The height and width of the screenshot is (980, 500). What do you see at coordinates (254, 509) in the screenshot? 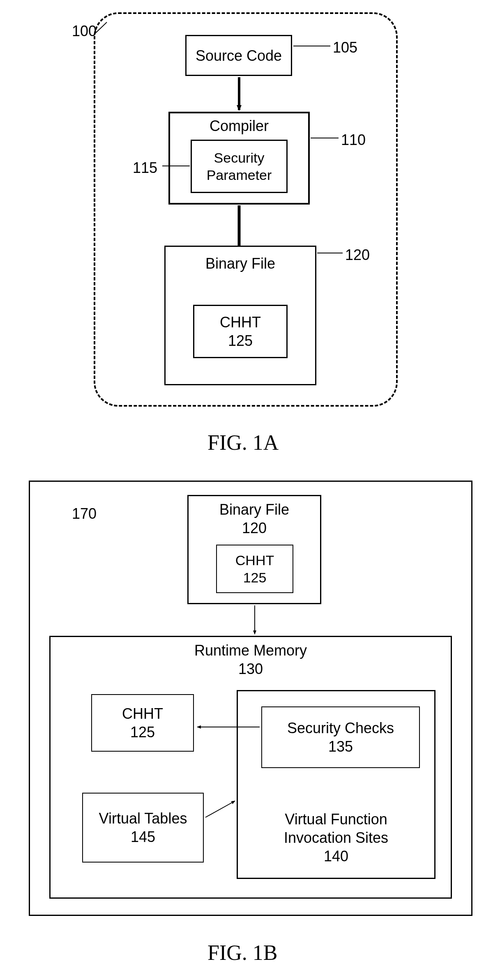
I see `binary-file-label-1b: Binary File` at bounding box center [254, 509].